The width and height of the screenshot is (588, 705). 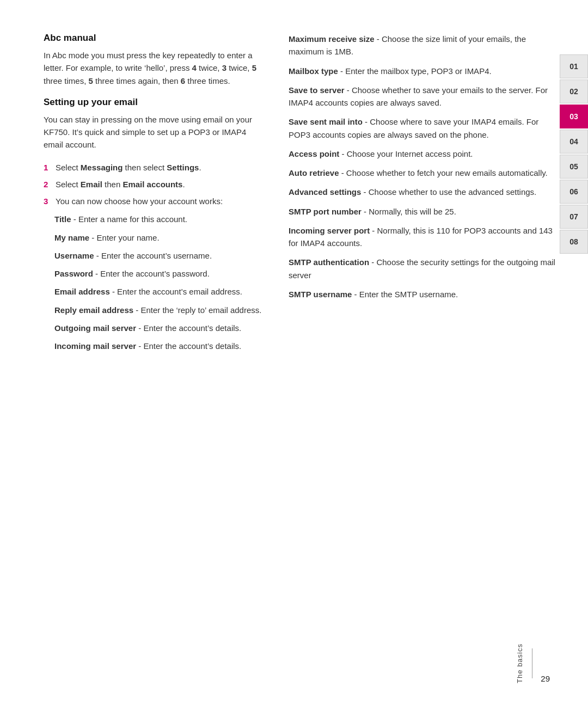 I want to click on email-setup-title: Setting up your email, so click(x=155, y=102).